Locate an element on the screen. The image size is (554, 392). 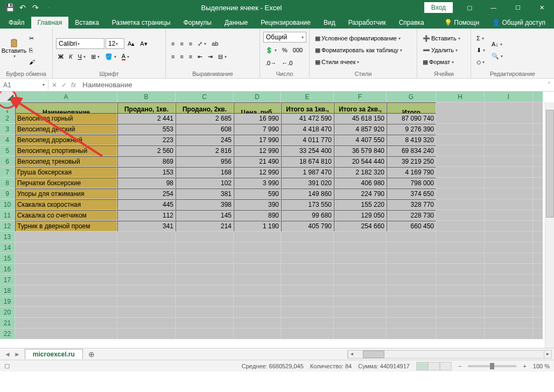
percent-button: % is located at coordinates (285, 50).